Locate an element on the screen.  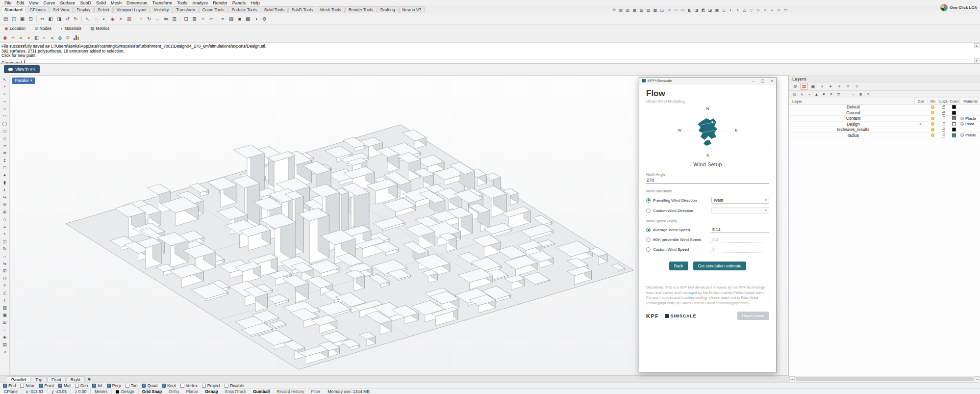
menu-view: View is located at coordinates (33, 3).